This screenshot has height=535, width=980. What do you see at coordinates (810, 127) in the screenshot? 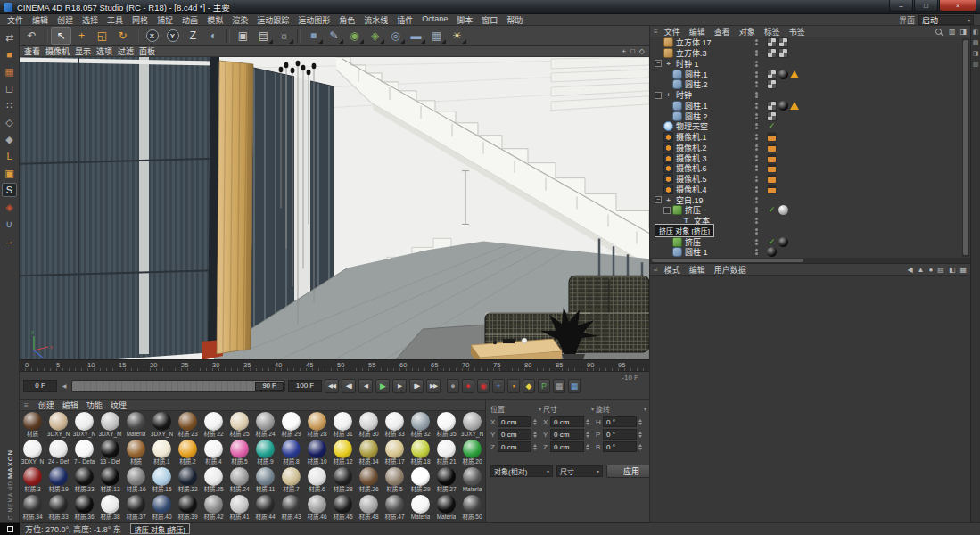
I see `object-row: 物理天空✓` at bounding box center [810, 127].